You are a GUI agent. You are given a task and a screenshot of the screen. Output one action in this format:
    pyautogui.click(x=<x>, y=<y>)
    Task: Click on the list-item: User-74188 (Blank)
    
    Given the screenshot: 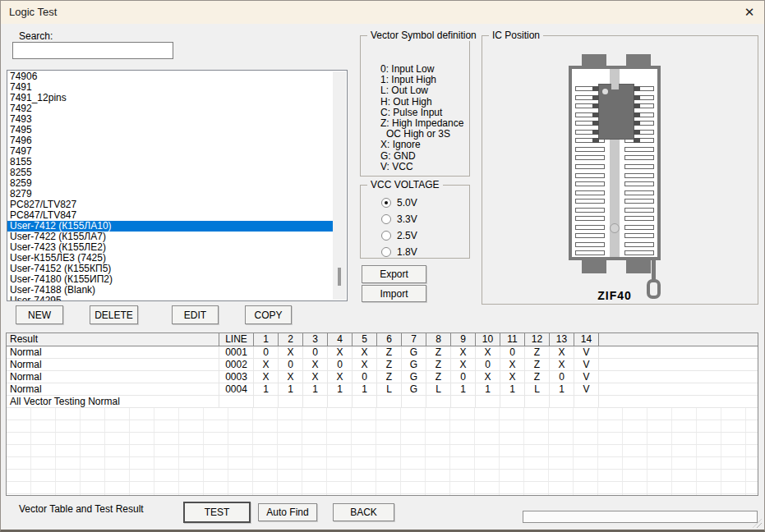 What is the action you would take?
    pyautogui.click(x=170, y=291)
    